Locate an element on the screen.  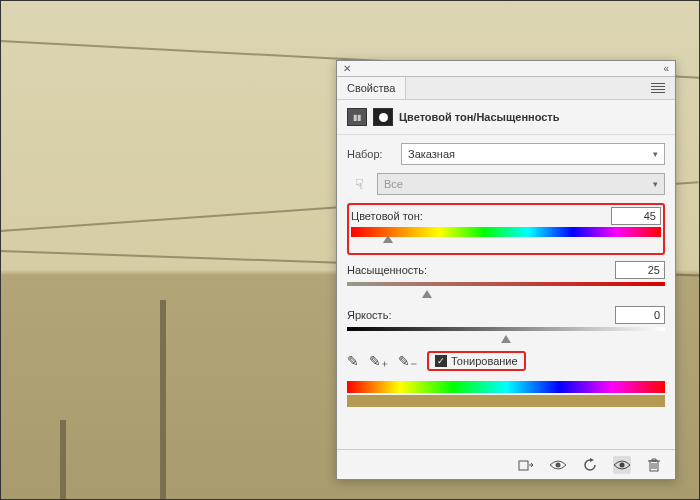
hue-input: 45 is located at coordinates (636, 216).